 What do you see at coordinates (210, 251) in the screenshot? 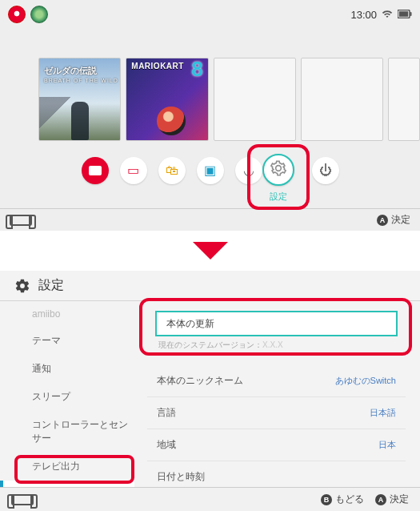
I see `step-arrow-separator` at bounding box center [210, 251].